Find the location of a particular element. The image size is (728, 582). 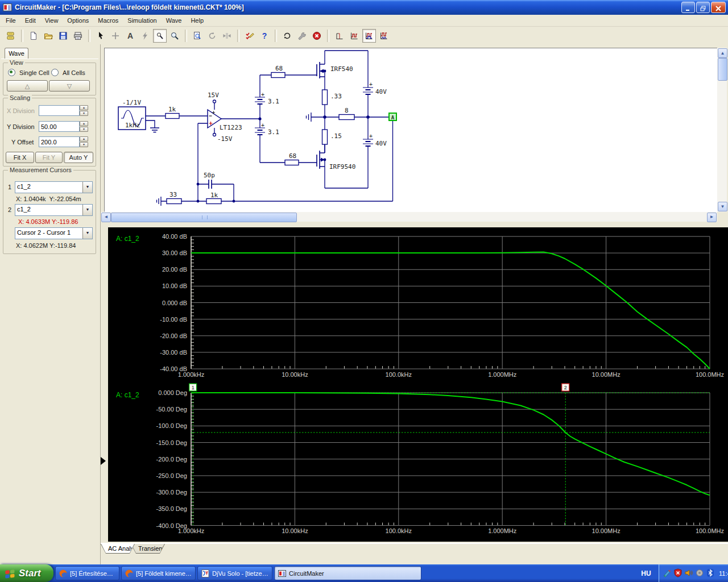

menu-macros: Macros is located at coordinates (108, 20).